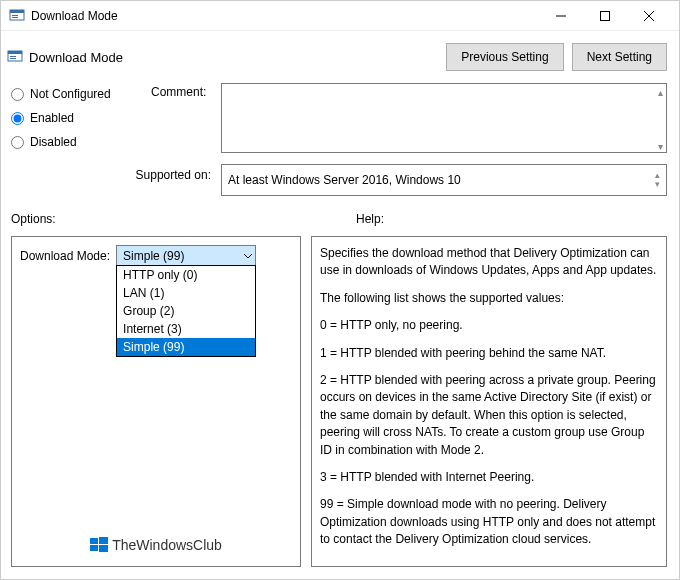  What do you see at coordinates (489, 416) in the screenshot?
I see `help-paragraph: 2 = HTTP blended with peering across a p…` at bounding box center [489, 416].